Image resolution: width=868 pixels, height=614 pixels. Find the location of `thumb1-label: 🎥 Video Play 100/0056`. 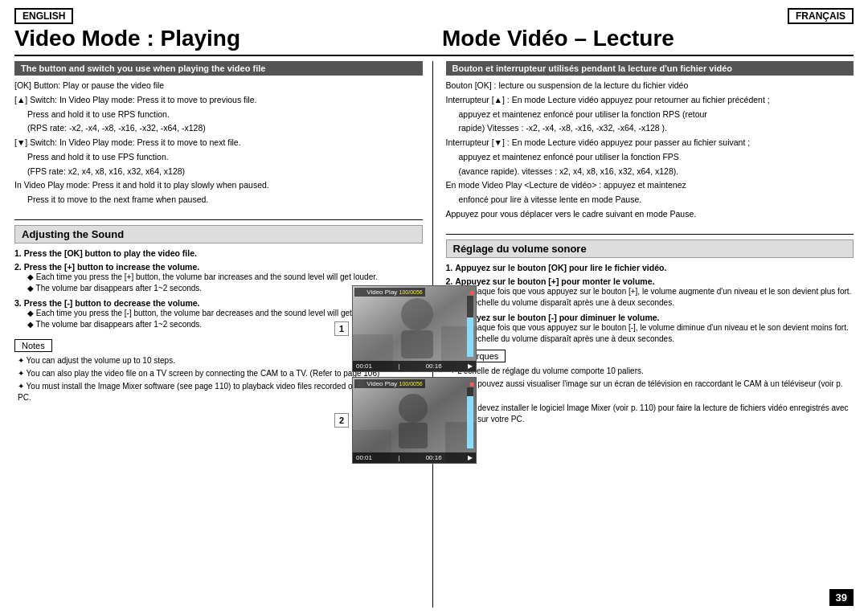

thumb1-label: 🎥 Video Play 100/0056 is located at coordinates (390, 293).